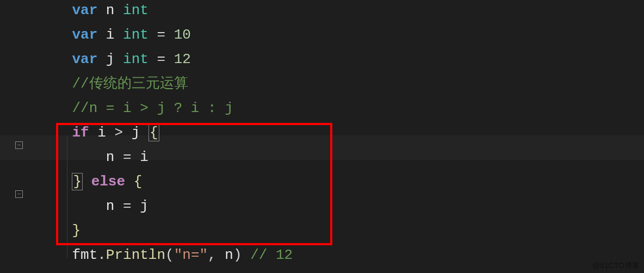  Describe the element at coordinates (81, 133) in the screenshot. I see `keyword-if: if` at that location.